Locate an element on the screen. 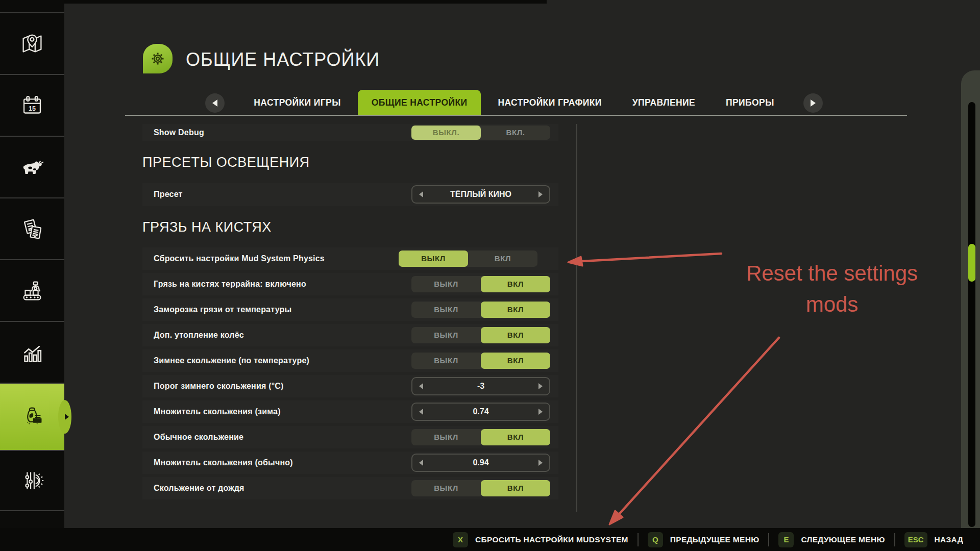 This screenshot has height=551, width=980. setting-row: Доп. утопление колёсВЫКЛВКЛ is located at coordinates (350, 335).